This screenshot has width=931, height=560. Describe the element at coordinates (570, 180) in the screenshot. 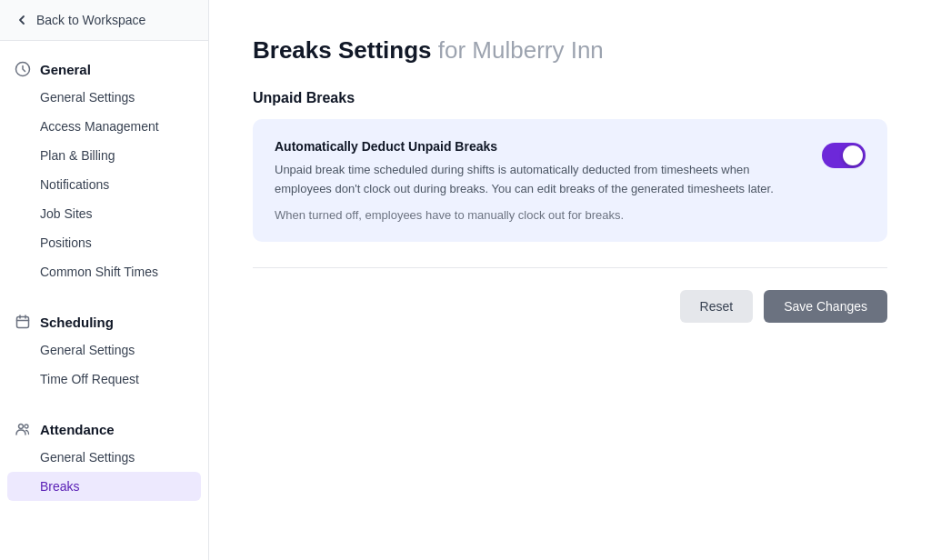

I see `unpaid-breaks-card: Automatically Deduct Unpaid Breaks Unpai…` at that location.